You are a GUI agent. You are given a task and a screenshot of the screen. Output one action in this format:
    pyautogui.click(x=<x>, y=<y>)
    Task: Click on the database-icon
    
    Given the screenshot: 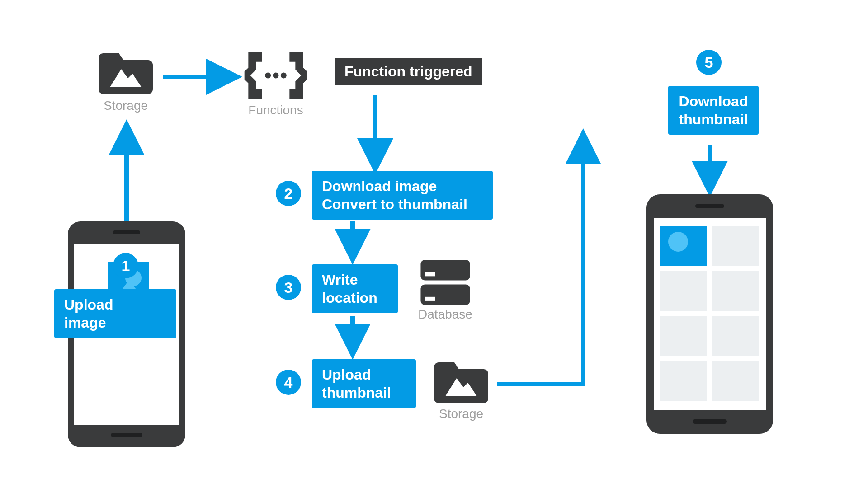 What is the action you would take?
    pyautogui.click(x=445, y=282)
    